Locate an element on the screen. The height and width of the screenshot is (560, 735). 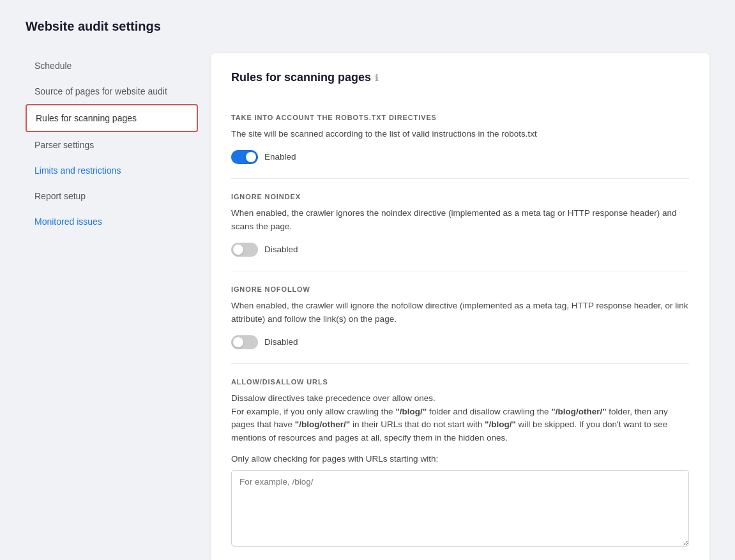
sidebar-item-source: Source of pages for website audit is located at coordinates (112, 91).